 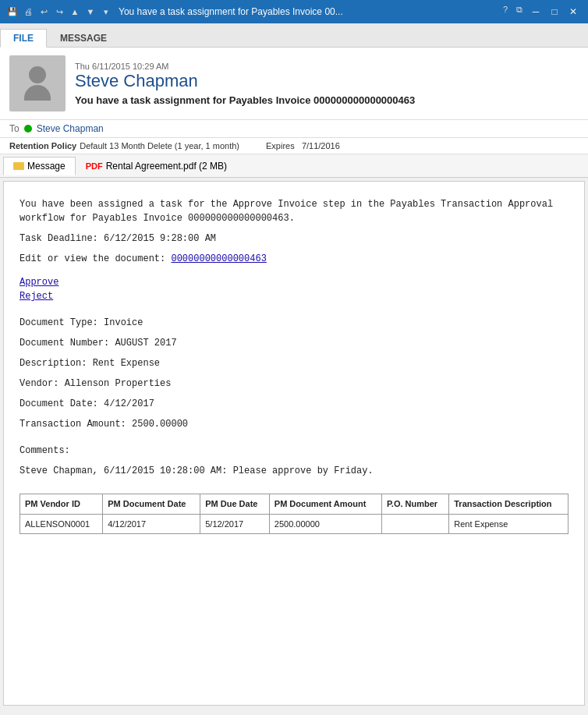 I want to click on table-cell: Rent Expense, so click(x=508, y=524).